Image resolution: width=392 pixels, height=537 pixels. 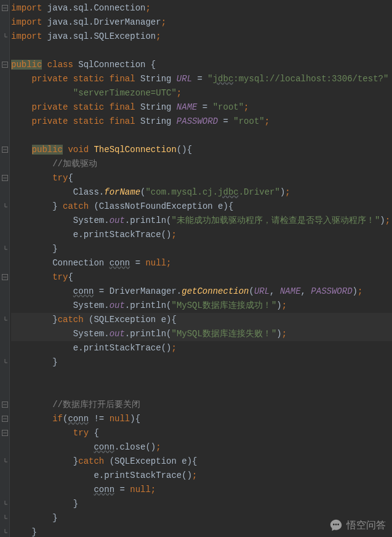 I want to click on code-token: import, so click(x=26, y=36).